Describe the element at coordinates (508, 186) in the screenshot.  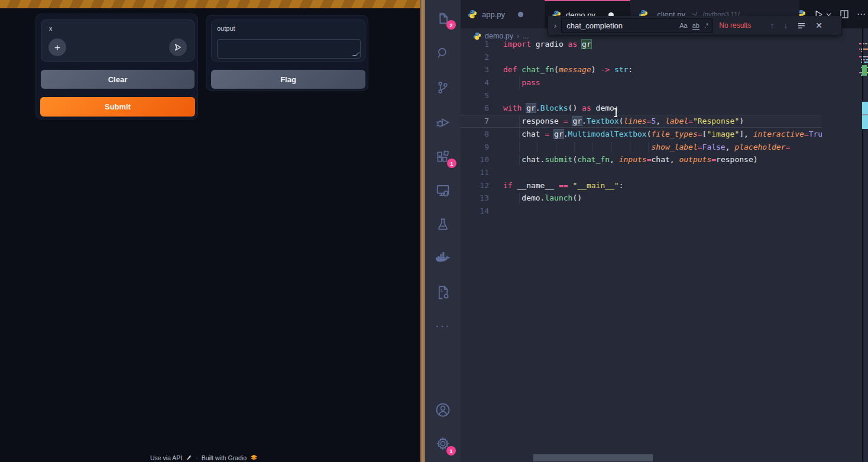
I see `code-token: if` at that location.